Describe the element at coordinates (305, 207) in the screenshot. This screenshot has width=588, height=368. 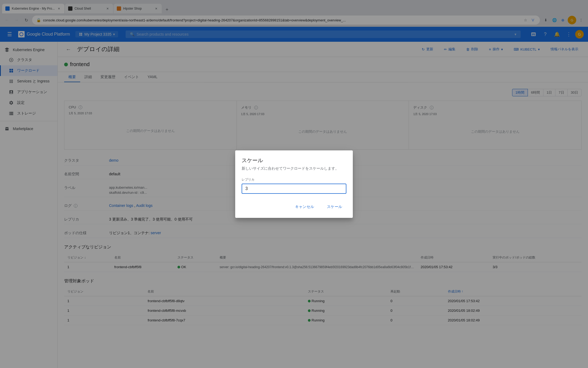
I see `cancel-button: キャンセル` at that location.